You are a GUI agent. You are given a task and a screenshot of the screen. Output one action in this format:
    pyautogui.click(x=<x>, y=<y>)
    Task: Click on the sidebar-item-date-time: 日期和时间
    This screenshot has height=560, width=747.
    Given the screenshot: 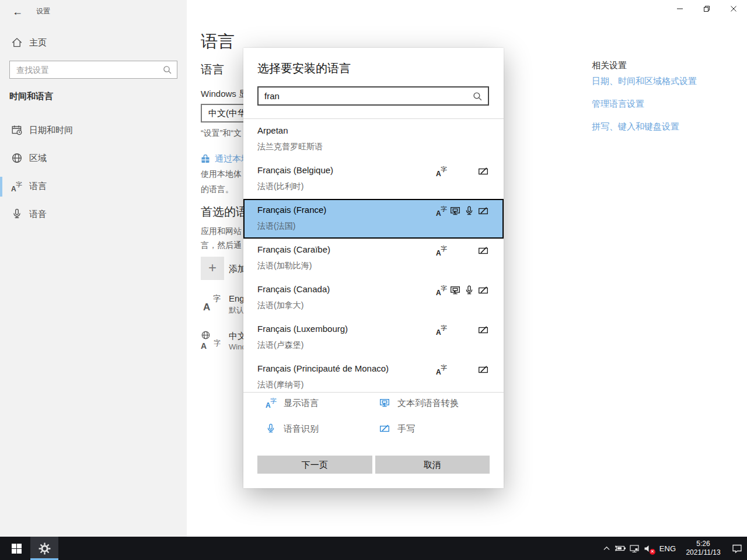 What is the action you would take?
    pyautogui.click(x=93, y=131)
    